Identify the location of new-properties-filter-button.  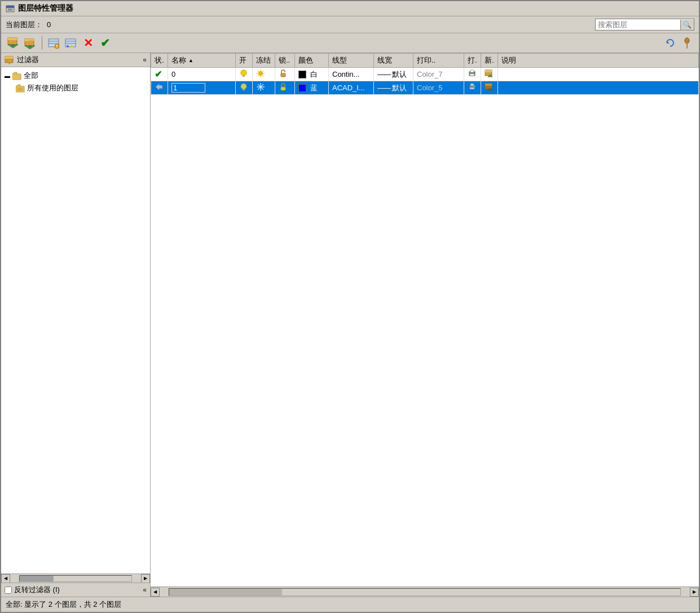
(13, 43).